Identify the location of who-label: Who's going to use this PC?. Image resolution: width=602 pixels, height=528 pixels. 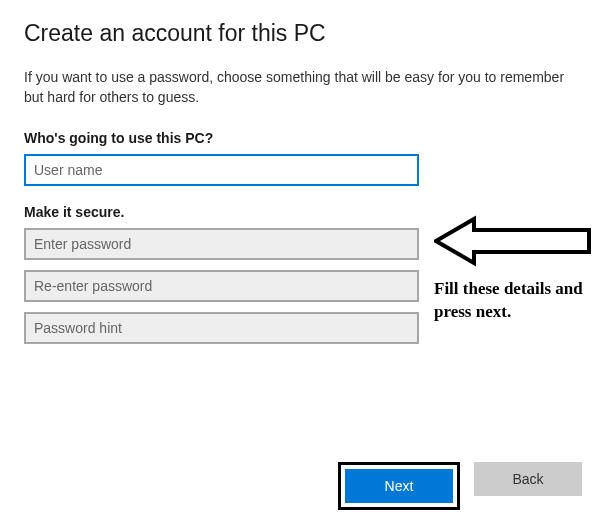
(301, 138).